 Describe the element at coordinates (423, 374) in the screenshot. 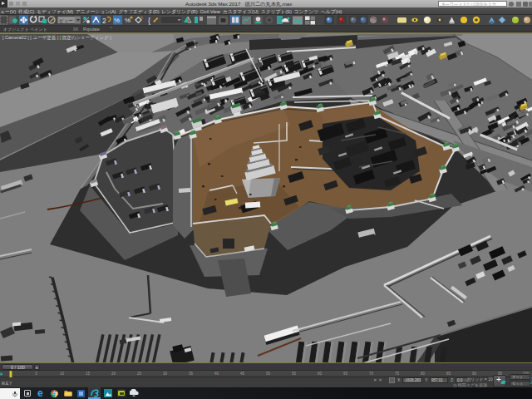

I see `svg-text: 80` at that location.